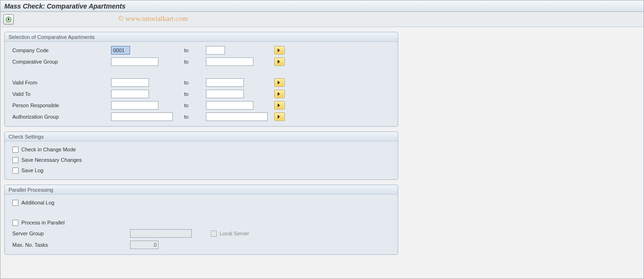 The width and height of the screenshot is (644, 279). Describe the element at coordinates (121, 50) in the screenshot. I see `company-code-from-input` at that location.